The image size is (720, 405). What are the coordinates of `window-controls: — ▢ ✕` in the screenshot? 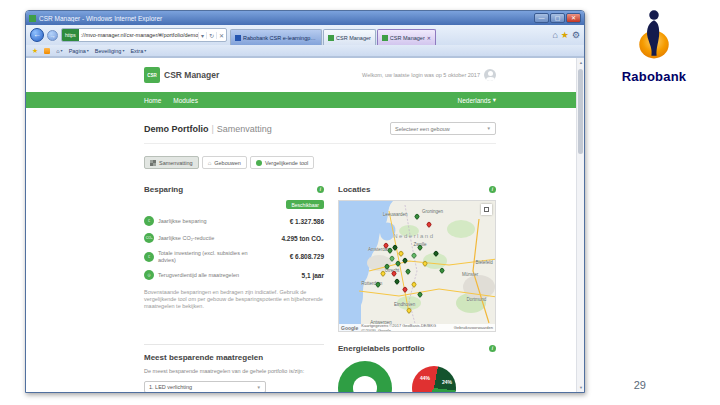 It's located at (558, 18).